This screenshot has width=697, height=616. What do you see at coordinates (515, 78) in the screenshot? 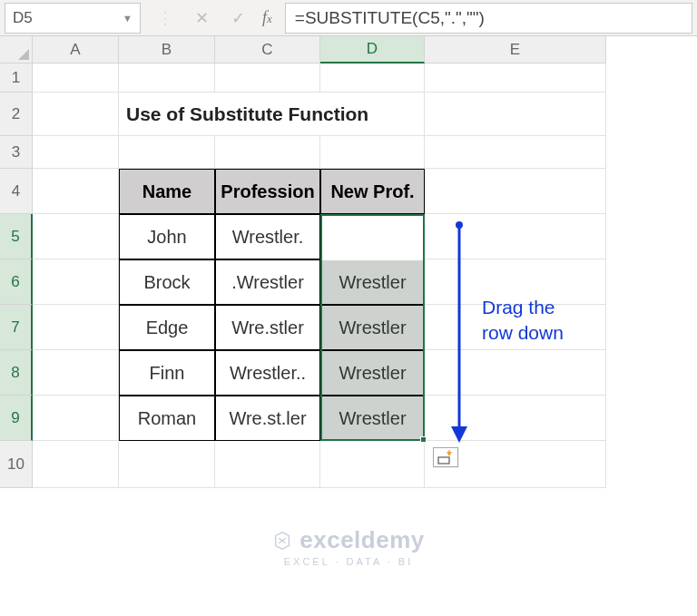
I see `cell-e1` at bounding box center [515, 78].